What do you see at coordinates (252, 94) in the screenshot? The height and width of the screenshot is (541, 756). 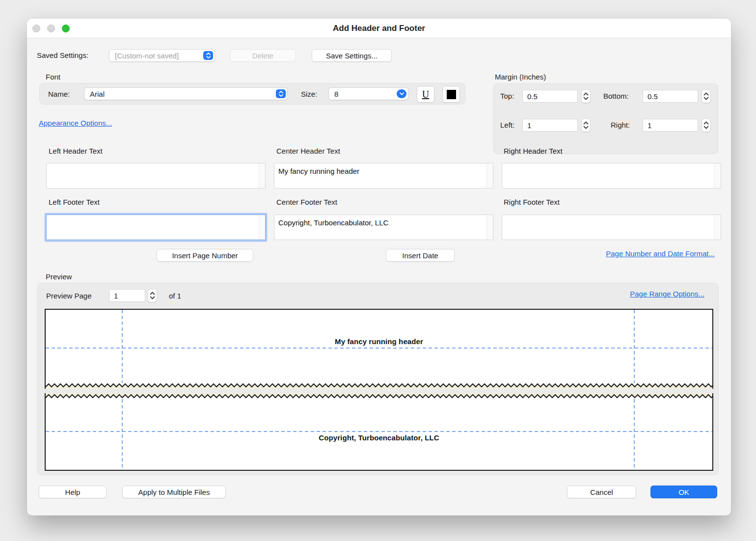 I see `font-group: Name: Arial Size: 8 U` at bounding box center [252, 94].